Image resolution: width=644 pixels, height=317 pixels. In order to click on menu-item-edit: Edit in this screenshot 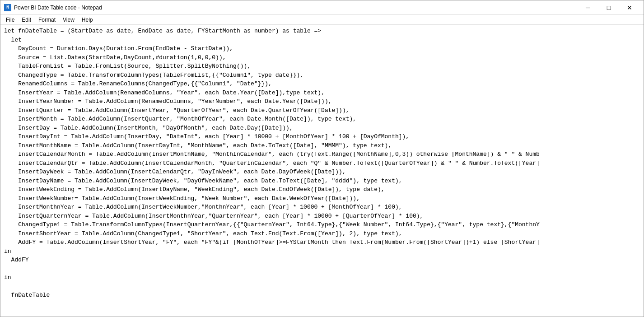, I will do `click(26, 20)`.